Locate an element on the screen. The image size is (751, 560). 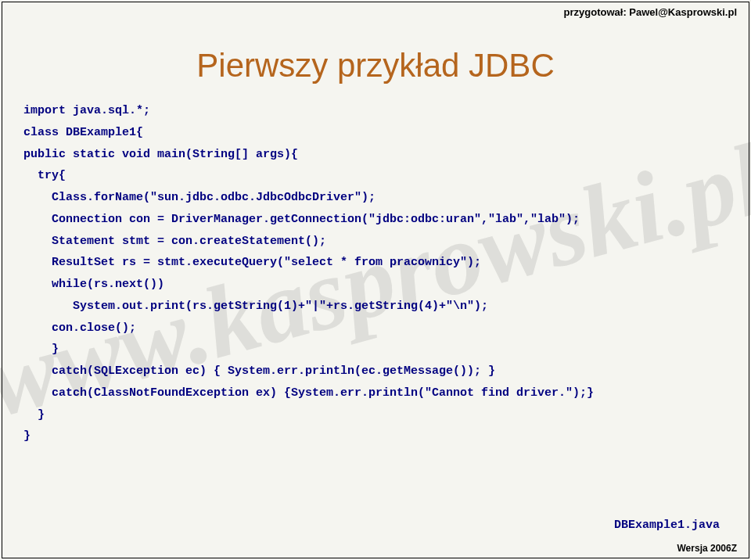
code-line: while(rs.next()) is located at coordinates (387, 285).